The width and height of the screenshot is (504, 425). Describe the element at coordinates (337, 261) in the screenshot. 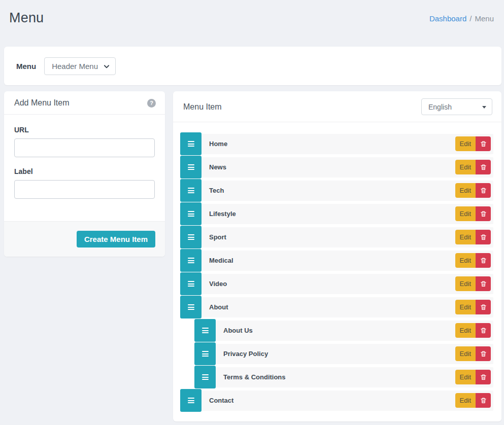

I see `menu-item-row: Medical Edit` at that location.